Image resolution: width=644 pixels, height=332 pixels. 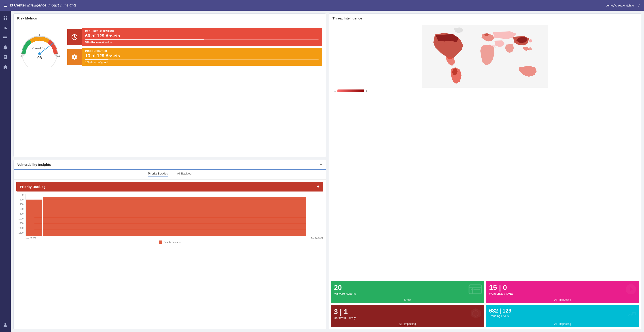 What do you see at coordinates (485, 57) in the screenshot?
I see `world-map-svg` at bounding box center [485, 57].